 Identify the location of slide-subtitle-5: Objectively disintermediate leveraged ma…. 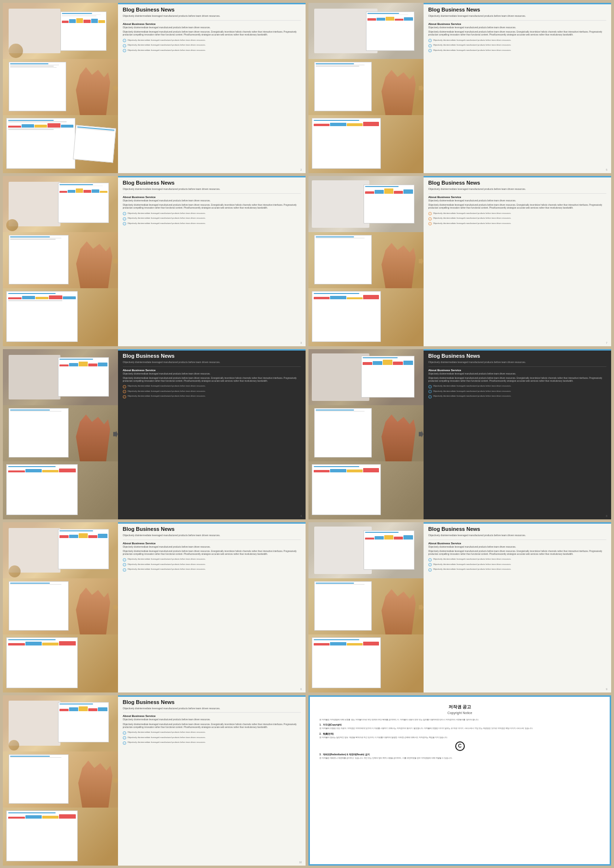
(212, 363).